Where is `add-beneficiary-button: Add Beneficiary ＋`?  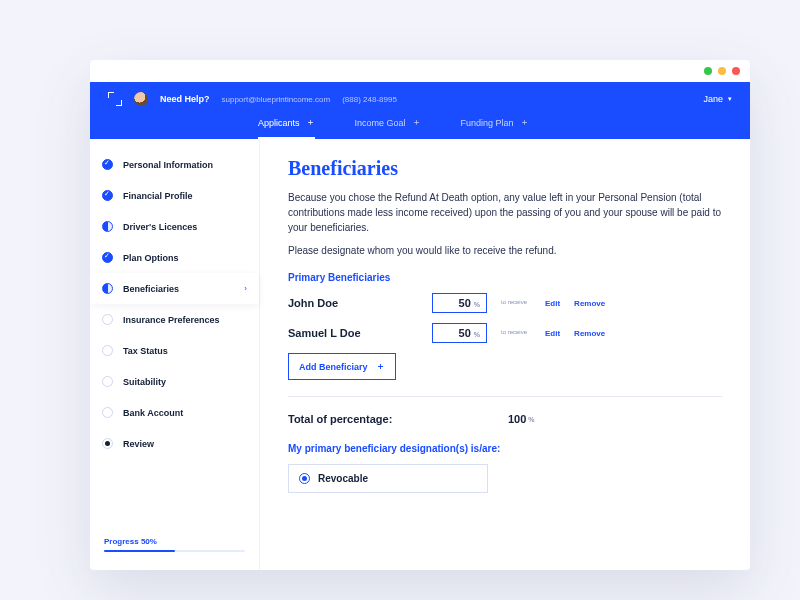 add-beneficiary-button: Add Beneficiary ＋ is located at coordinates (342, 366).